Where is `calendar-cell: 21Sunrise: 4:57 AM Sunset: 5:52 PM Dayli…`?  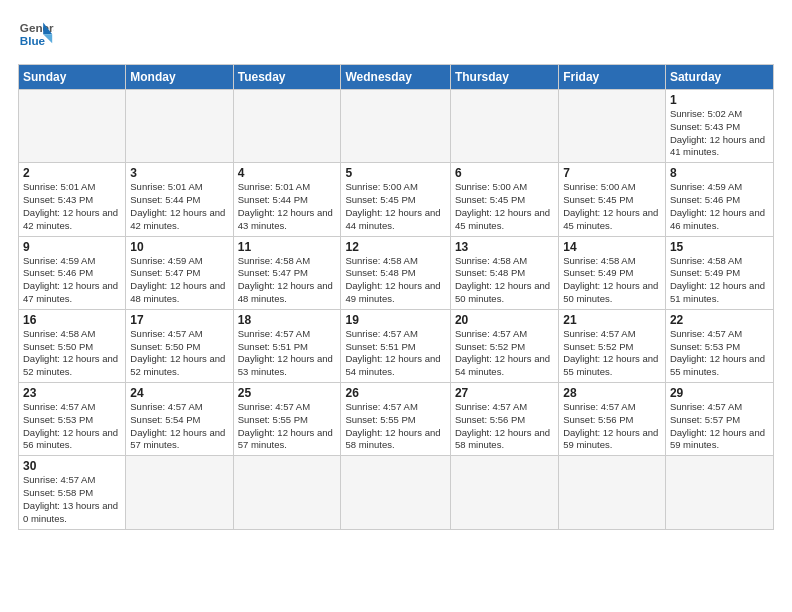 calendar-cell: 21Sunrise: 4:57 AM Sunset: 5:52 PM Dayli… is located at coordinates (612, 346).